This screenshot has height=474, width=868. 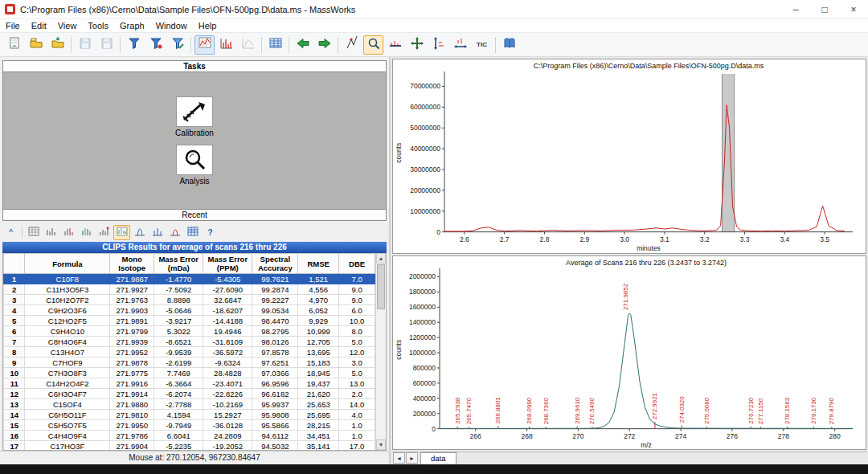 What do you see at coordinates (227, 45) in the screenshot?
I see `toolbar-peaks-chart-button` at bounding box center [227, 45].